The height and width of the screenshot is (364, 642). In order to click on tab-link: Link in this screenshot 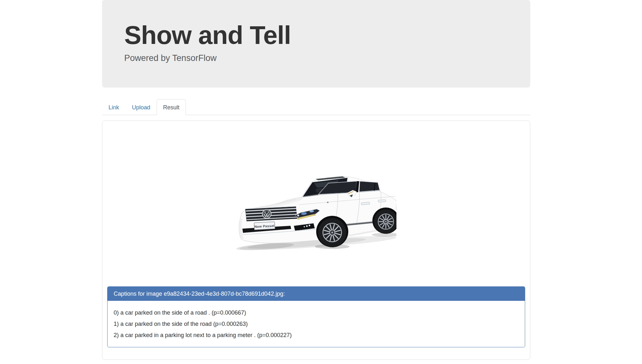, I will do `click(114, 107)`.